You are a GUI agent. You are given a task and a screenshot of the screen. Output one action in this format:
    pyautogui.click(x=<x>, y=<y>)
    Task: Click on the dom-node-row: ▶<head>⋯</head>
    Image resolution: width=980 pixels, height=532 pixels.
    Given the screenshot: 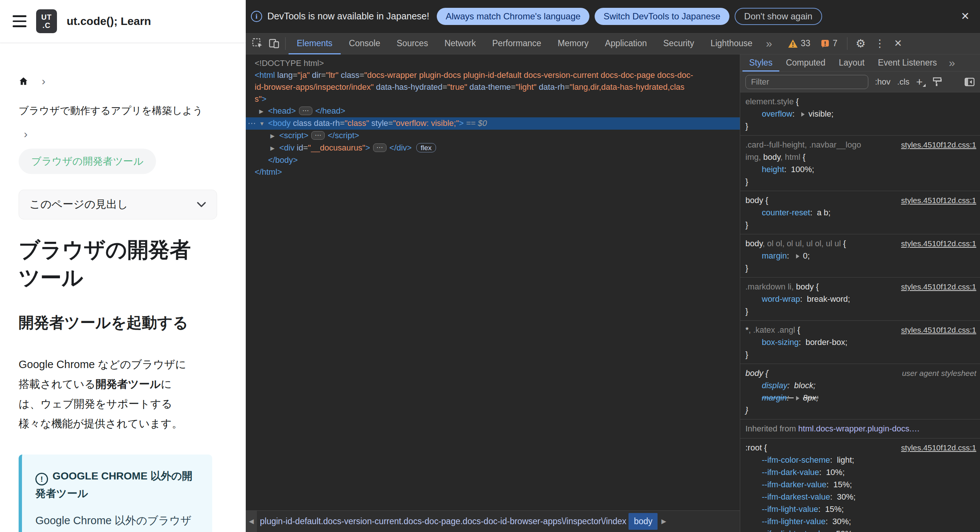 What is the action you would take?
    pyautogui.click(x=493, y=111)
    